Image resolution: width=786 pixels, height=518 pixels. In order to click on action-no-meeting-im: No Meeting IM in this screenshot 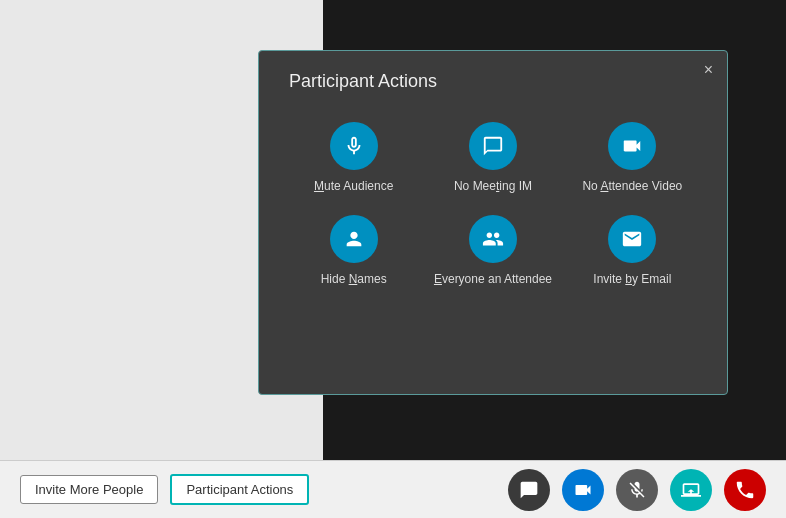, I will do `click(492, 158)`.